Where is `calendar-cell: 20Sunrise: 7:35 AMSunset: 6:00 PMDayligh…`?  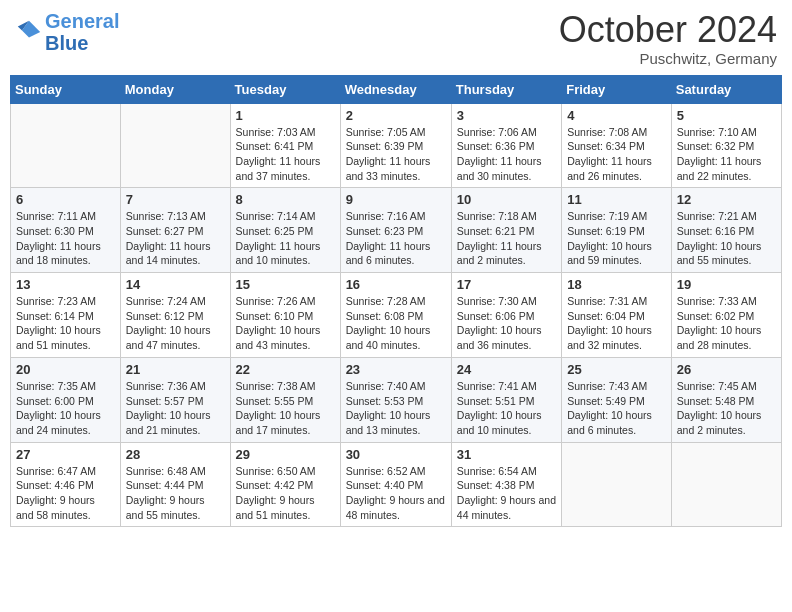 calendar-cell: 20Sunrise: 7:35 AMSunset: 6:00 PMDayligh… is located at coordinates (66, 400).